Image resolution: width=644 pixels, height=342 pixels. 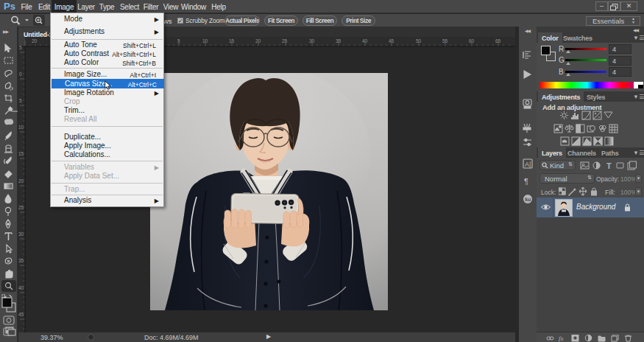 What do you see at coordinates (528, 164) in the screenshot?
I see `svg-text: A|` at bounding box center [528, 164].